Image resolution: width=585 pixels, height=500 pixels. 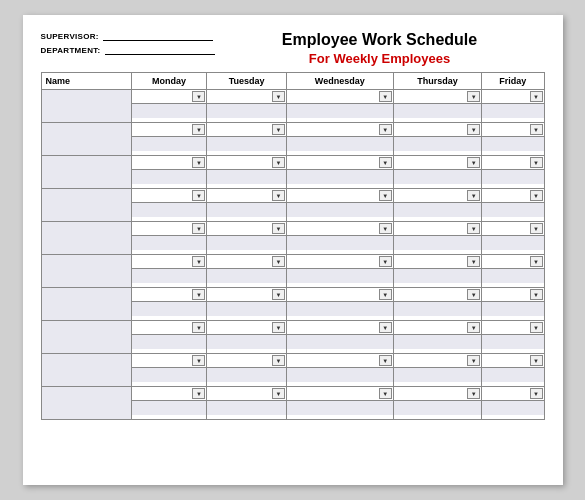 What do you see at coordinates (128, 50) in the screenshot?
I see `department-row: DEPARTMENT:` at bounding box center [128, 50].